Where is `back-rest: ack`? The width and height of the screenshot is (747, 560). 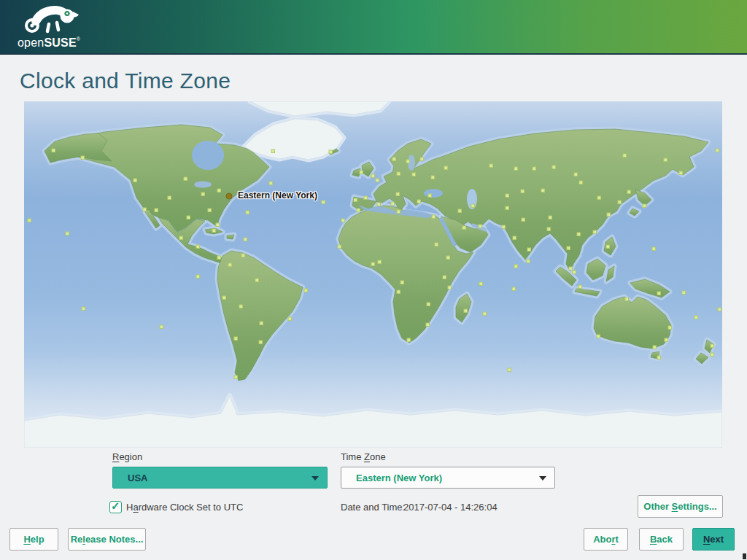
back-rest: ack is located at coordinates (665, 540).